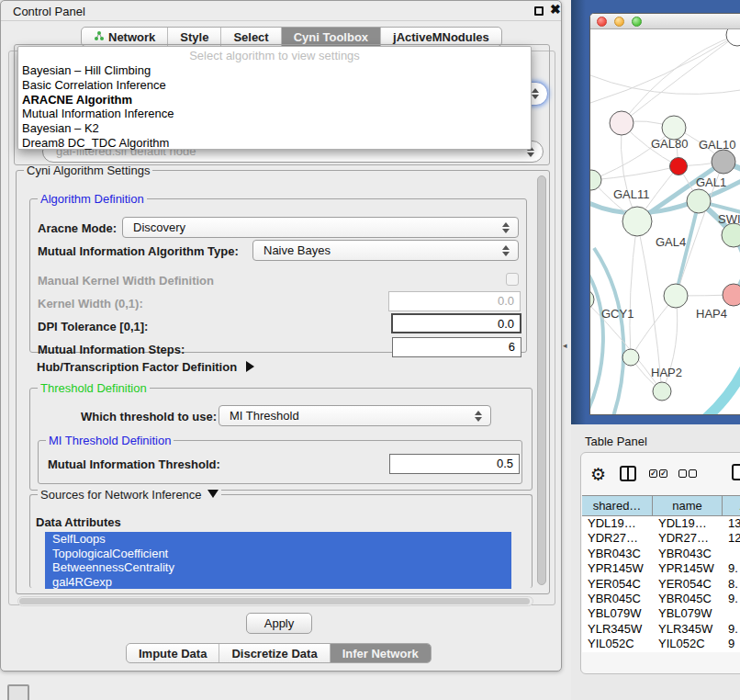 This screenshot has width=740, height=700. Describe the element at coordinates (278, 539) in the screenshot. I see `attribute-item: SelfLoops` at that location.